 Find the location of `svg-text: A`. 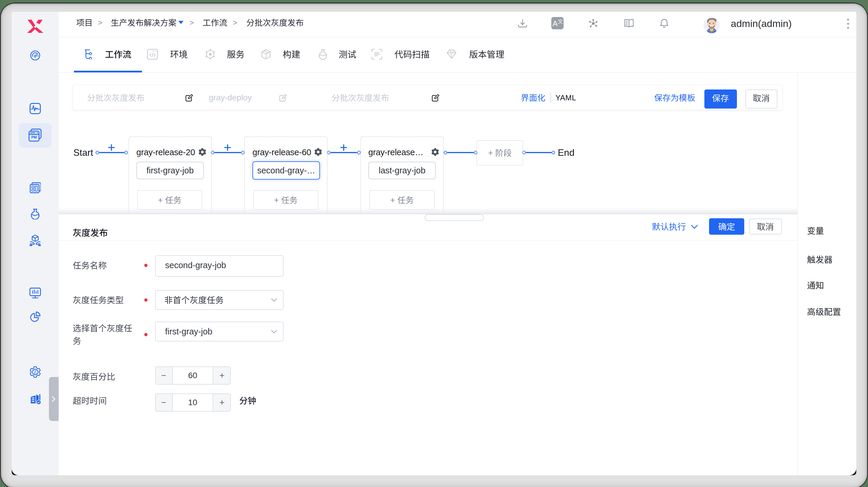

svg-text: A is located at coordinates (555, 24).